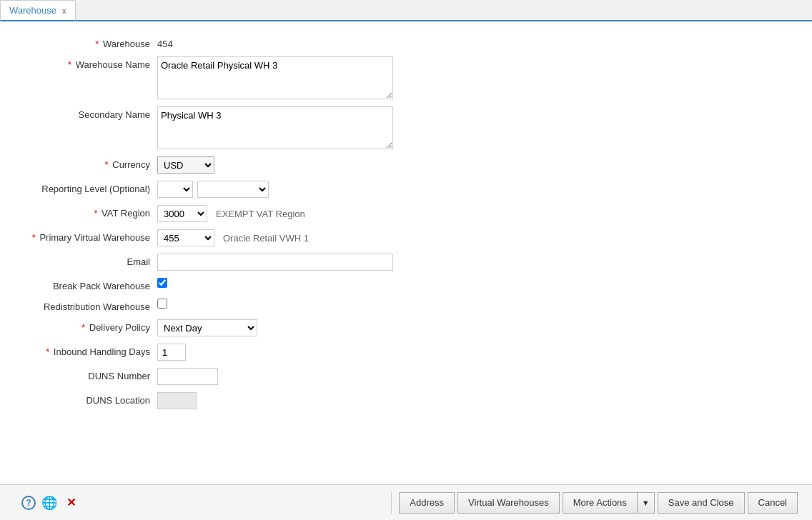 This screenshot has height=520, width=812. Describe the element at coordinates (406, 401) in the screenshot. I see `duns-location-row: DUNS Location` at that location.